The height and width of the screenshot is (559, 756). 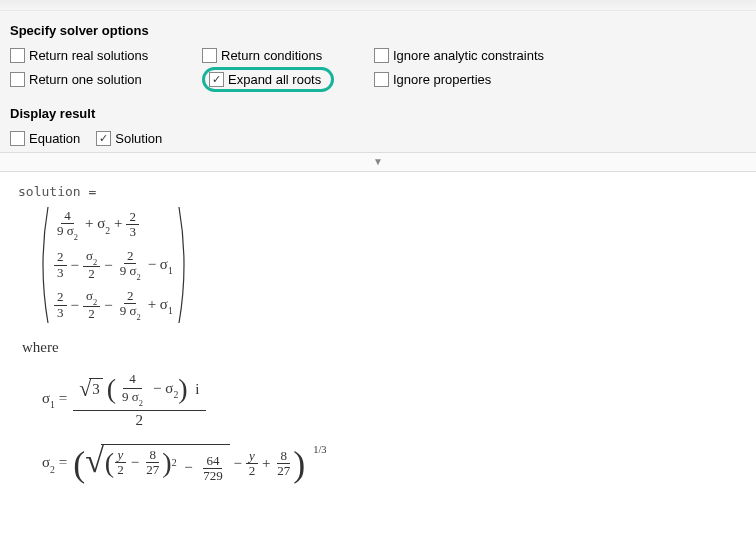 I want to click on option-return-one-solution: Return one solution, so click(x=100, y=80).